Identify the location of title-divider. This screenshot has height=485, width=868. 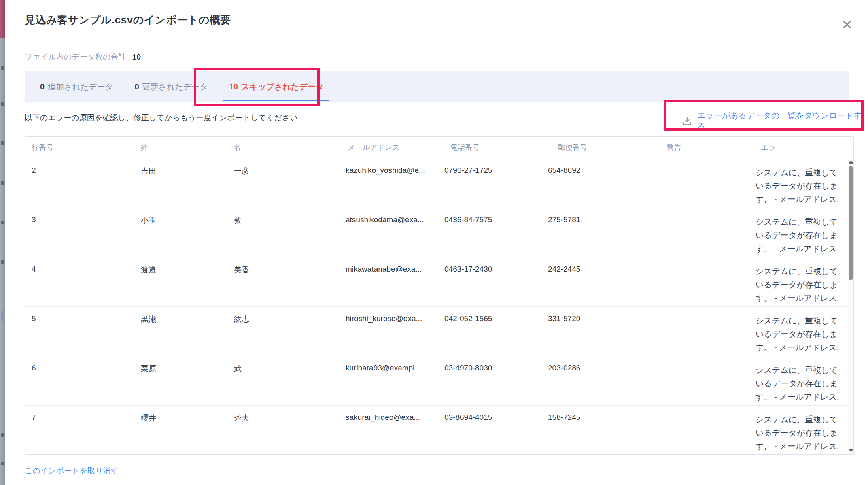
(440, 40).